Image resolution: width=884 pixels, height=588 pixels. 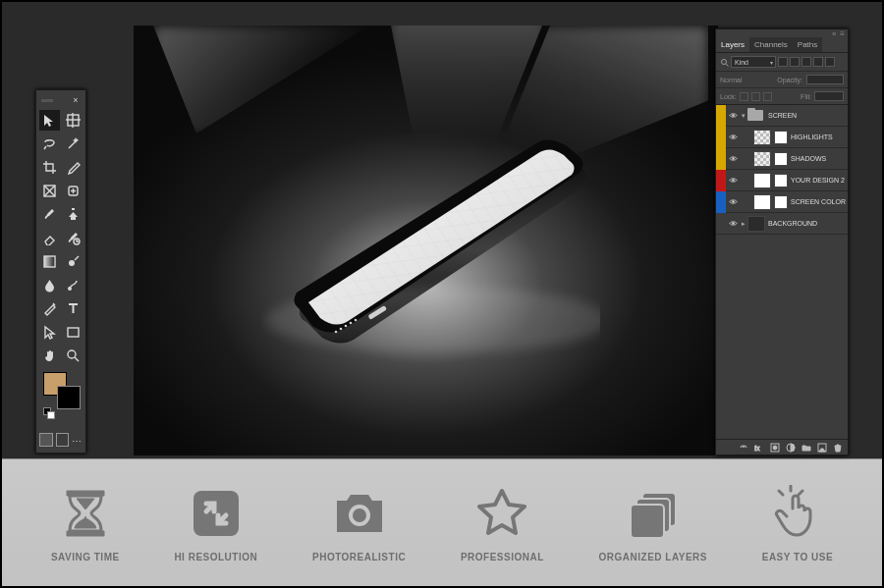 I want to click on tool-hand, so click(x=49, y=355).